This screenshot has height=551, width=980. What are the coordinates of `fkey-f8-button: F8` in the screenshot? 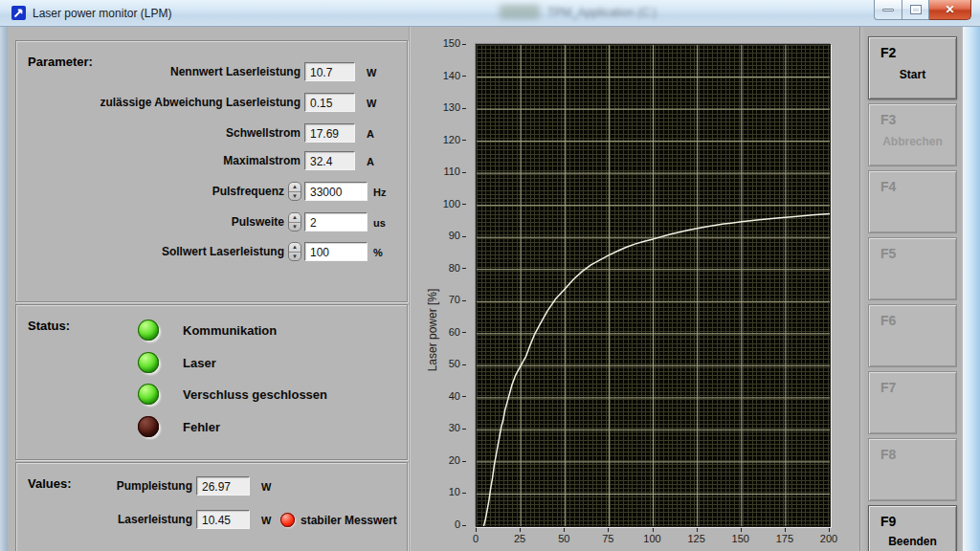 It's located at (913, 470).